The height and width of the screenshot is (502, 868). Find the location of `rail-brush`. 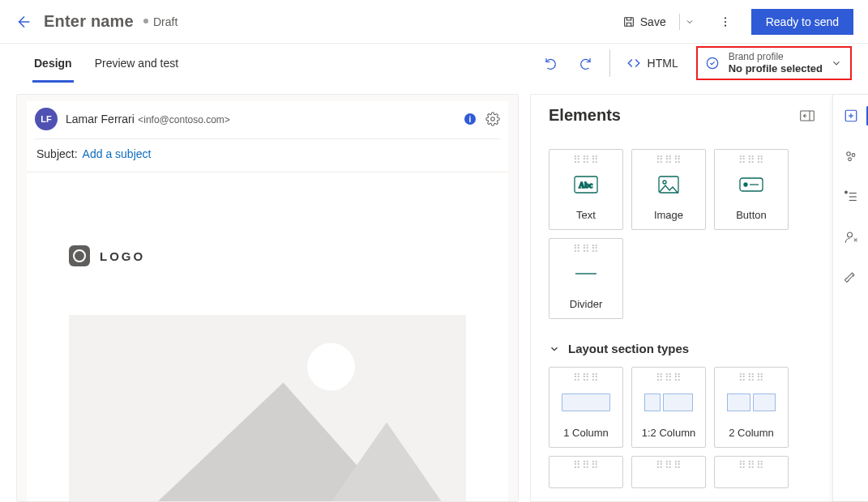

rail-brush is located at coordinates (851, 278).